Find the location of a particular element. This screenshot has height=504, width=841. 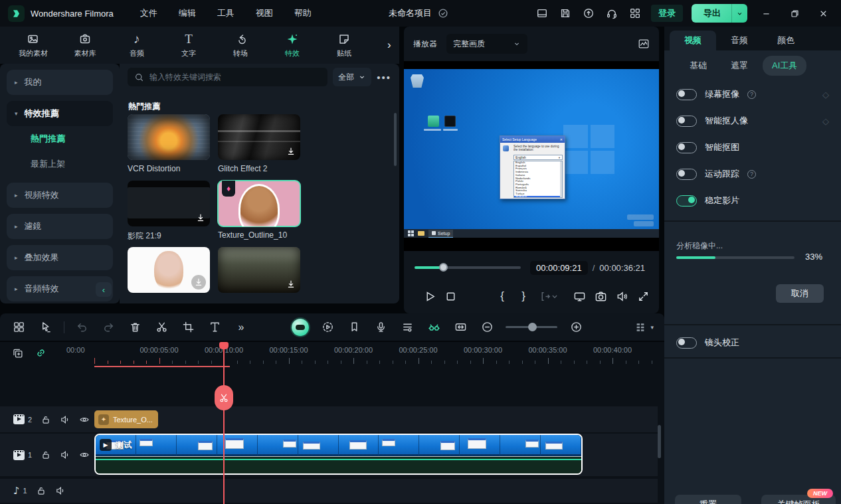

filter-dropdown: 全部 is located at coordinates (352, 77).